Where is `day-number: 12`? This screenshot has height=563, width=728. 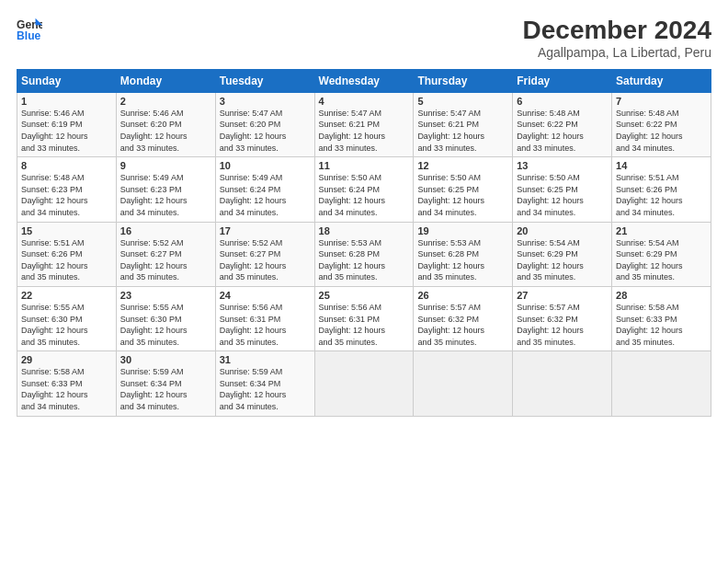 day-number: 12 is located at coordinates (463, 166).